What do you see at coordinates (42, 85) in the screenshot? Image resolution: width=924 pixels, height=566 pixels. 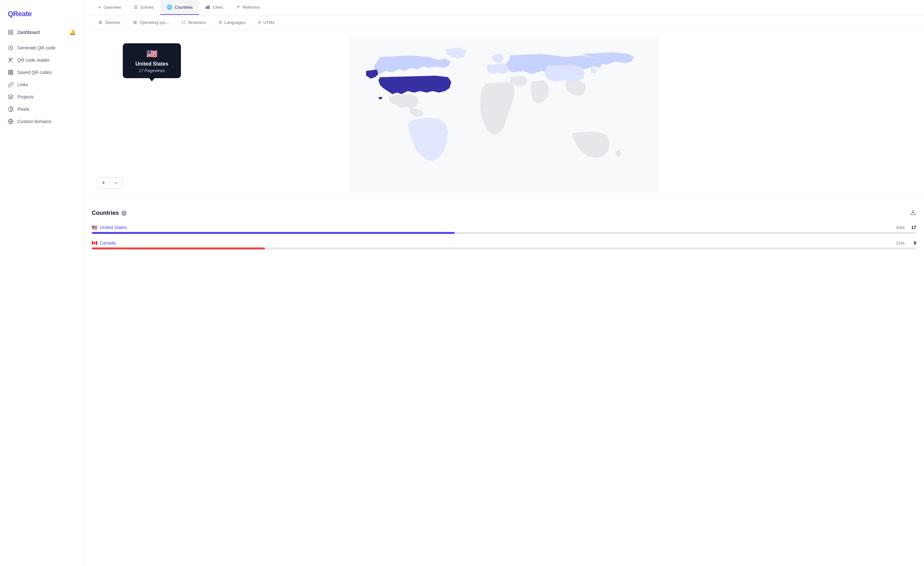 I see `sidebar-item-links: Links` at bounding box center [42, 85].